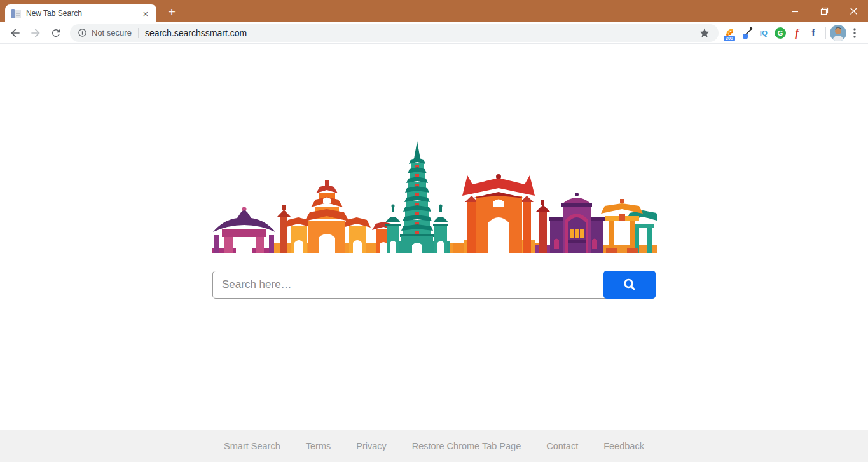 This screenshot has width=868, height=462. I want to click on search-button, so click(630, 285).